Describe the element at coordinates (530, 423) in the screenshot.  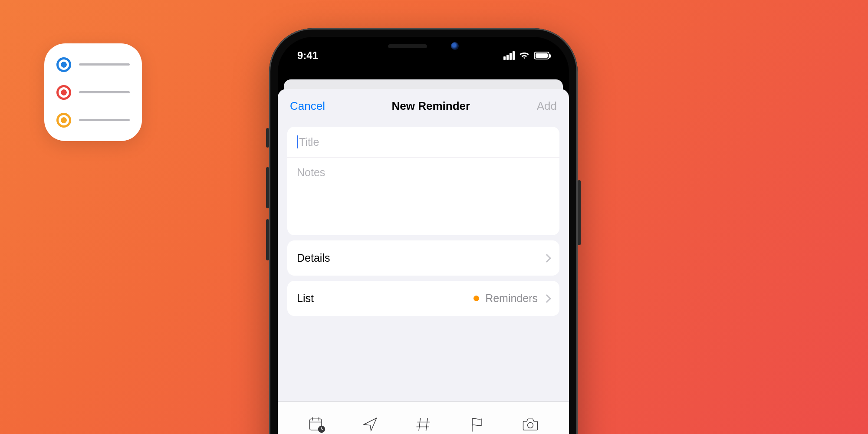
I see `camera-icon` at that location.